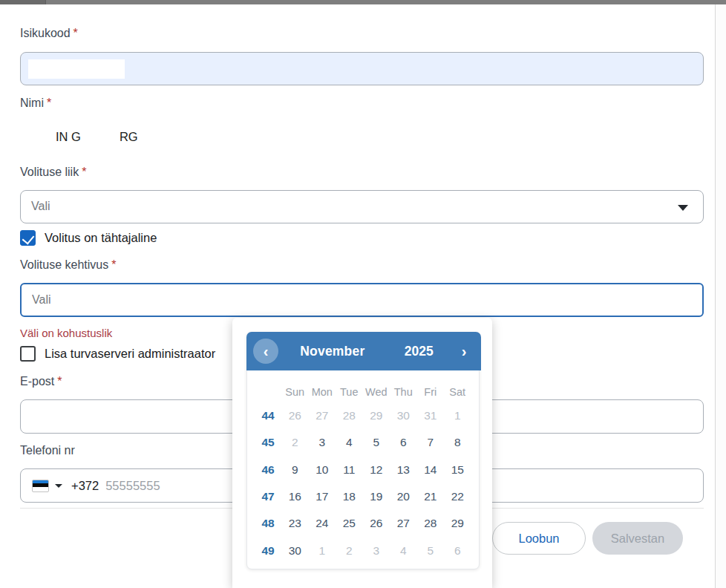 This screenshot has width=726, height=588. What do you see at coordinates (64, 264) in the screenshot?
I see `volituse-kehtivus-label-text: Volituse kehtivus` at bounding box center [64, 264].